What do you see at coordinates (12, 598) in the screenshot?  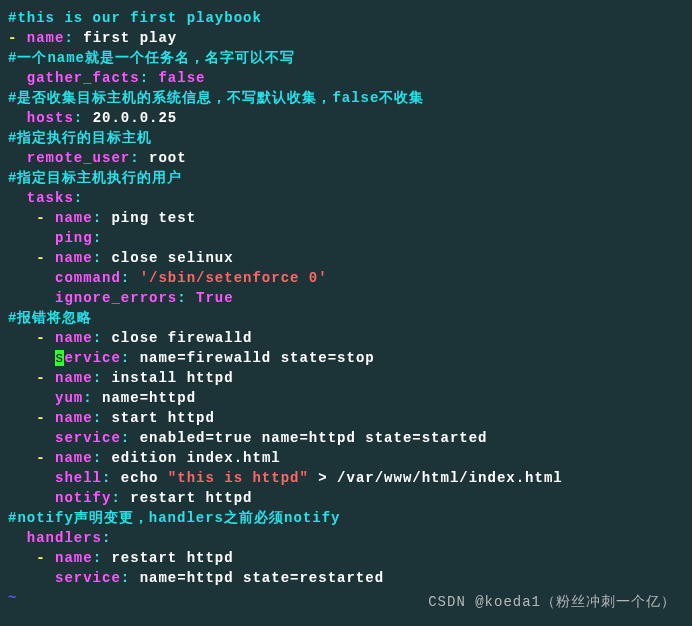 I see `tilde: ~` at bounding box center [12, 598].